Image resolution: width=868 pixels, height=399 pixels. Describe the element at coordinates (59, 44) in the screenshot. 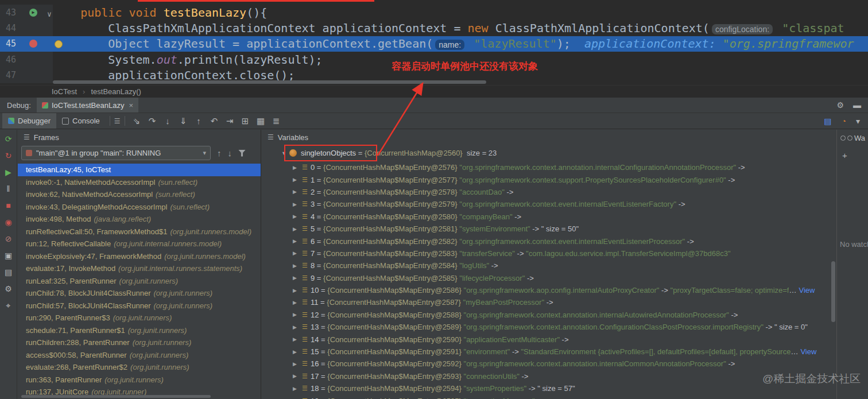

I see `intention-bulb-icon` at that location.